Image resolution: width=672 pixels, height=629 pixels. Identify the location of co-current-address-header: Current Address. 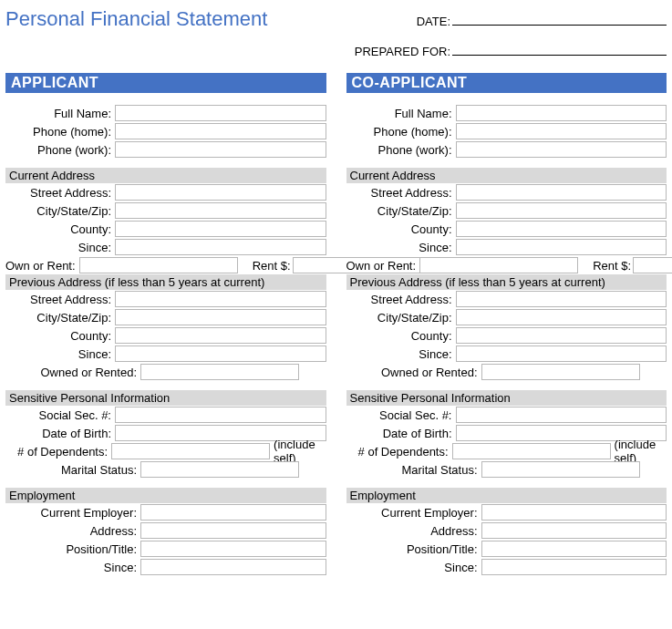
(507, 175).